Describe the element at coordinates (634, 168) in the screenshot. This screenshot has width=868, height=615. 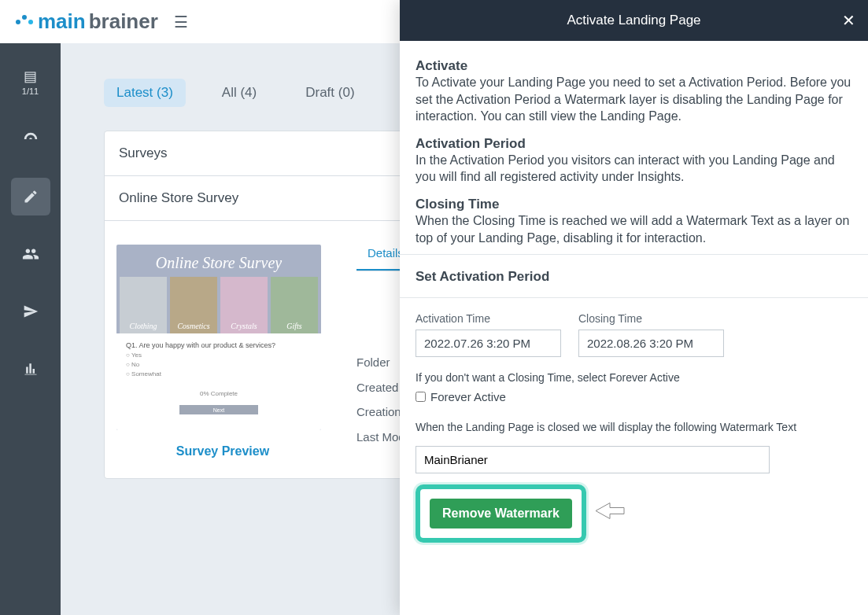
I see `period-text: In the Activation Period you visitors ca…` at that location.